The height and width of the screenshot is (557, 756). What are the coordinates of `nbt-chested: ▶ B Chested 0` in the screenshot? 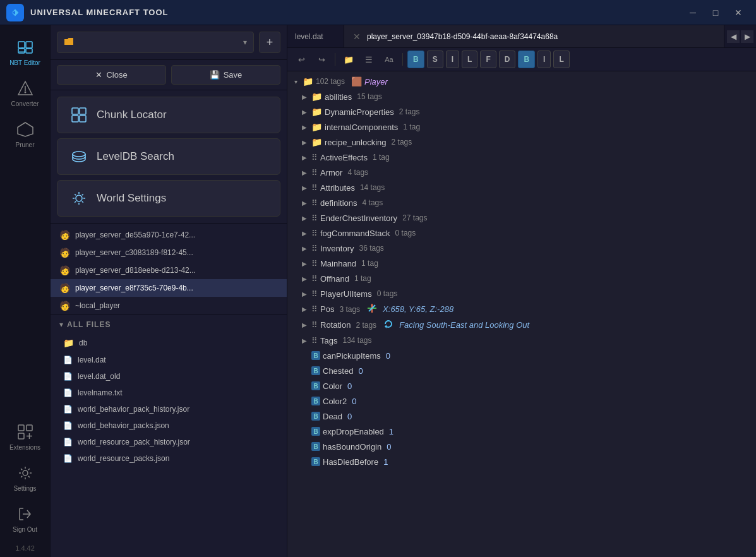 It's located at (522, 371).